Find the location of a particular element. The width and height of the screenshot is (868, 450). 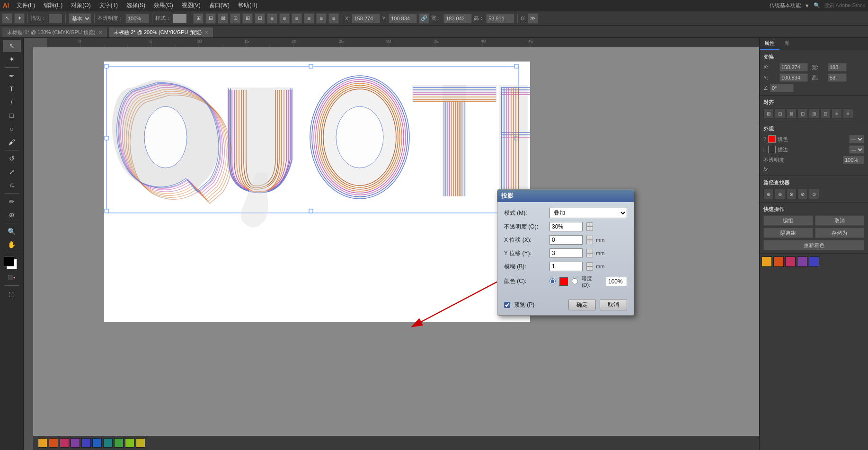

opacity-panel-input is located at coordinates (854, 160).